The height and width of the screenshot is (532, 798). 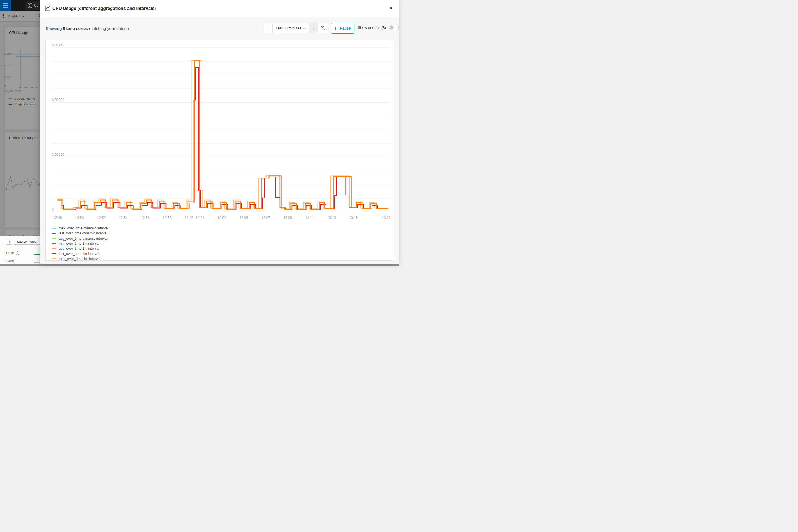 I want to click on svg-text: 13:05, so click(x=244, y=218).